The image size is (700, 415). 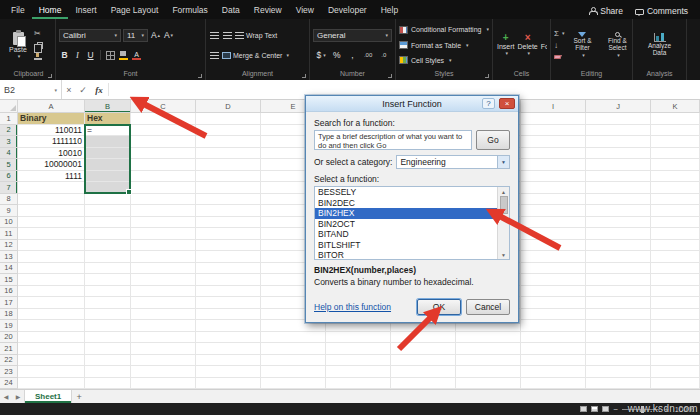 I want to click on cell-J6, so click(x=618, y=177).